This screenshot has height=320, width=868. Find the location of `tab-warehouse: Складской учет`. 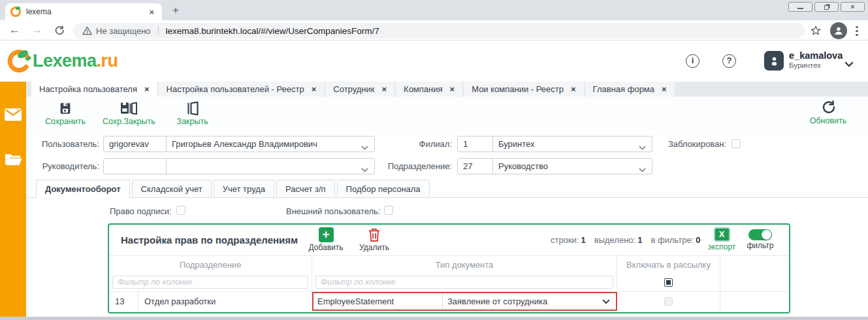

tab-warehouse: Складской учет is located at coordinates (172, 188).